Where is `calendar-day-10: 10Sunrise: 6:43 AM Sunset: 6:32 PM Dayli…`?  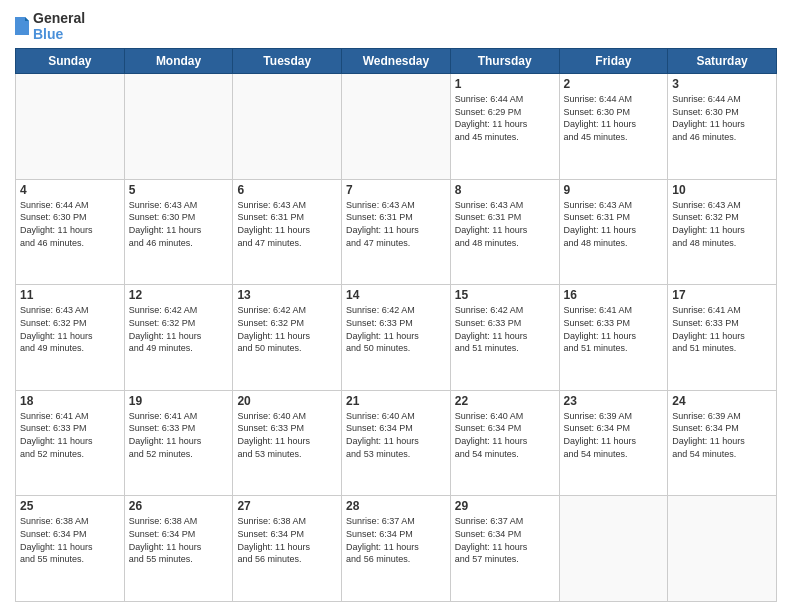
calendar-day-10: 10Sunrise: 6:43 AM Sunset: 6:32 PM Dayli… is located at coordinates (722, 232).